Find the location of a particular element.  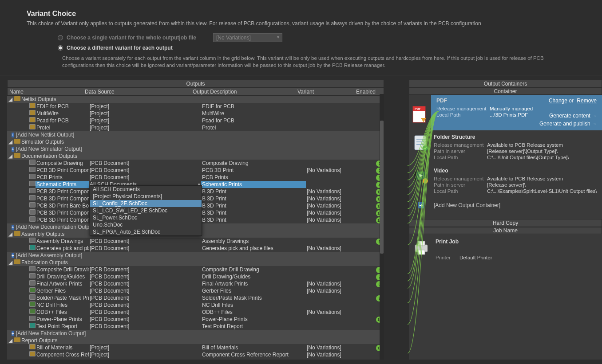

output-row: NC Drill Files[PCB Document]NC Drill Fil… is located at coordinates (195, 305).